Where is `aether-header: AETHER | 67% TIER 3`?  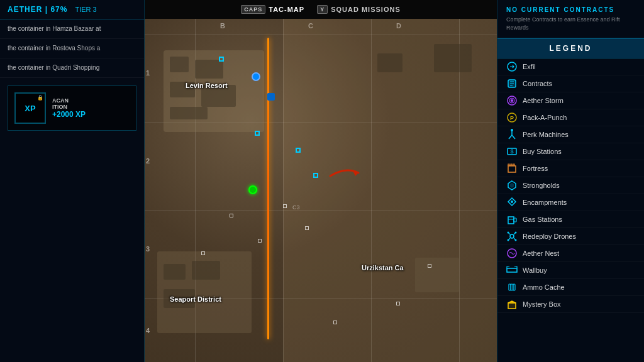
aether-header: AETHER | 67% TIER 3 is located at coordinates (72, 10).